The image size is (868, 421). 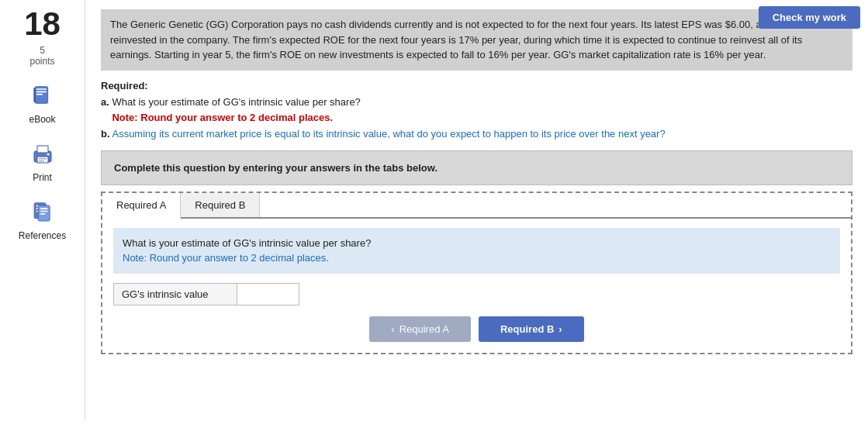 I want to click on question-number: 18, so click(x=42, y=24).